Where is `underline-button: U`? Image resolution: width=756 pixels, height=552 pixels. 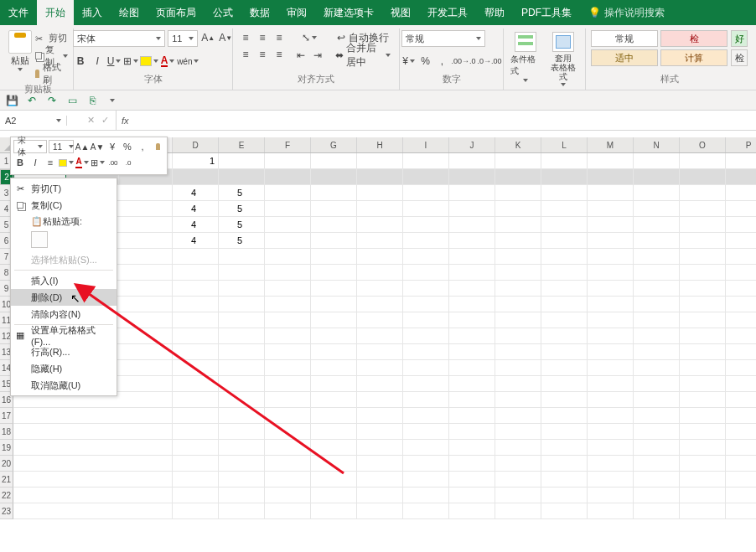
underline-button: U is located at coordinates (114, 61).